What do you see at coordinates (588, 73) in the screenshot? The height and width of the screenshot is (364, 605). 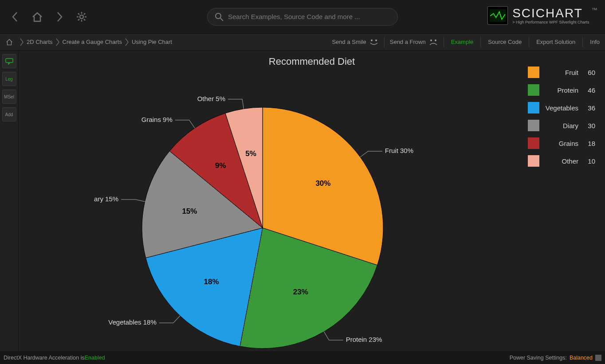 I see `legend-val-fruit: 60` at bounding box center [588, 73].